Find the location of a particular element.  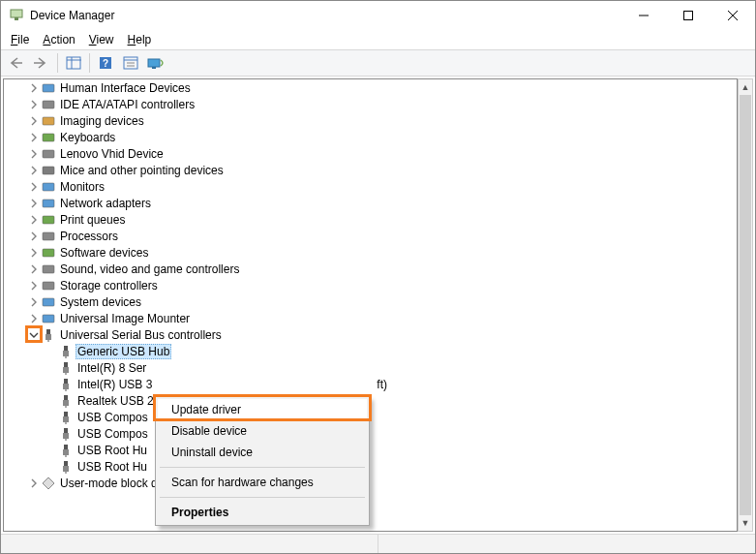

tree-row-usb-child-5: USB Compos is located at coordinates (370, 434).